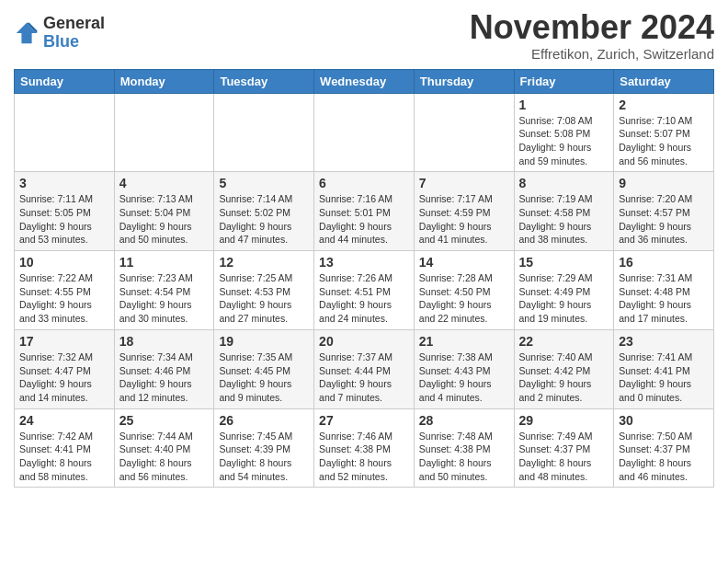  Describe the element at coordinates (27, 33) in the screenshot. I see `logo-icon` at that location.